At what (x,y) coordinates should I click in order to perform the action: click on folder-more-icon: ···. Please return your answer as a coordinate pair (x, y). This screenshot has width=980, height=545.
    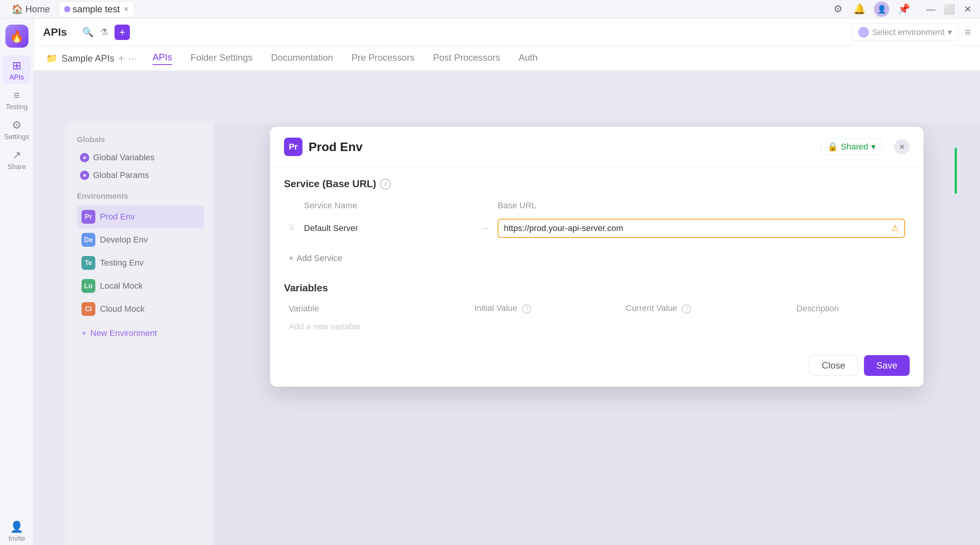
    Looking at the image, I should click on (133, 58).